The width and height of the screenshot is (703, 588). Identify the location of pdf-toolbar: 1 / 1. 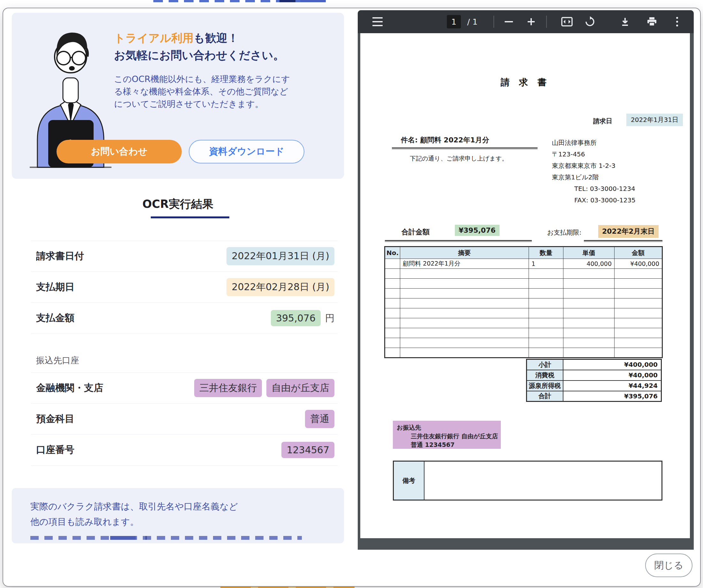
(526, 22).